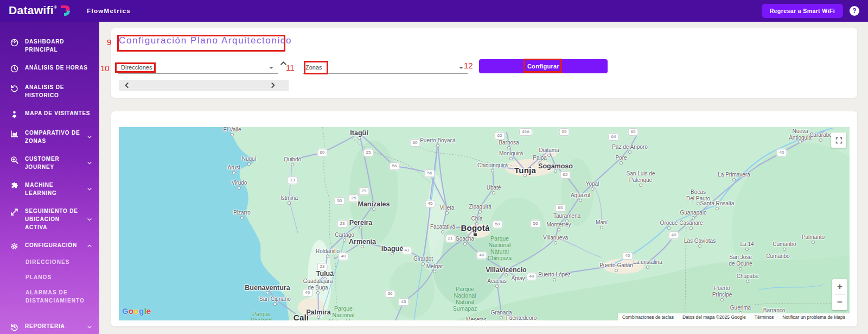 This screenshot has height=334, width=868. Describe the element at coordinates (50, 178) in the screenshot. I see `sidebar: DASHBOARD PRINCIPALANÁLISIS DE HORASANAL…` at that location.